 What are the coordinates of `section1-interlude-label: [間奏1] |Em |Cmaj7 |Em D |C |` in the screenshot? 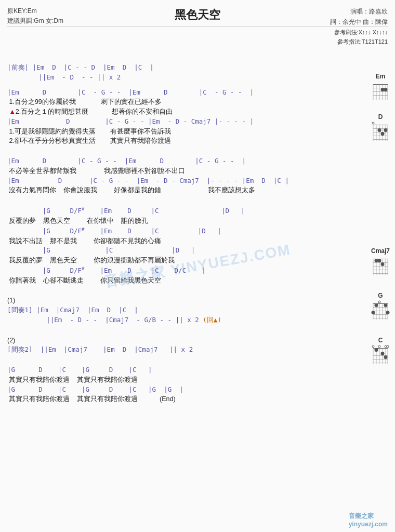 It's located at (182, 311).